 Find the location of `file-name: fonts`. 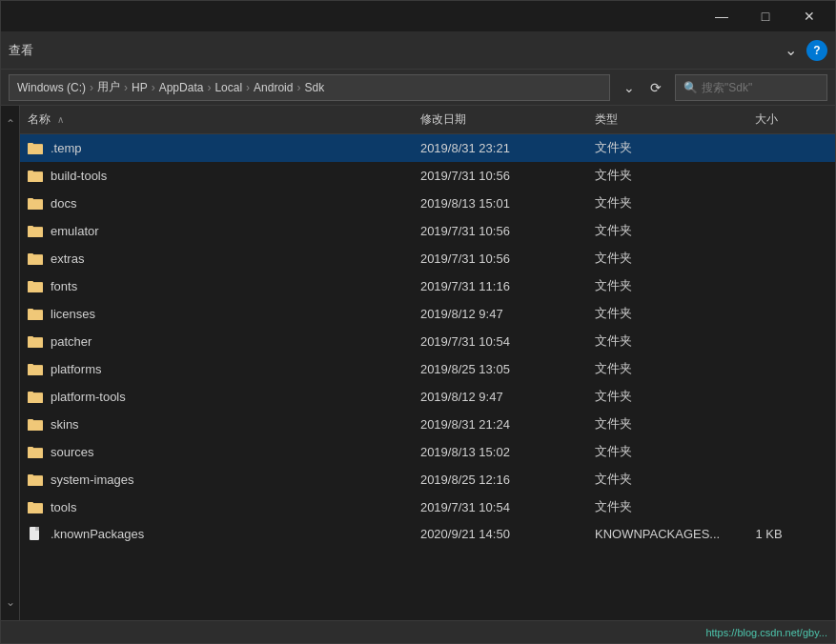

file-name: fonts is located at coordinates (64, 286).